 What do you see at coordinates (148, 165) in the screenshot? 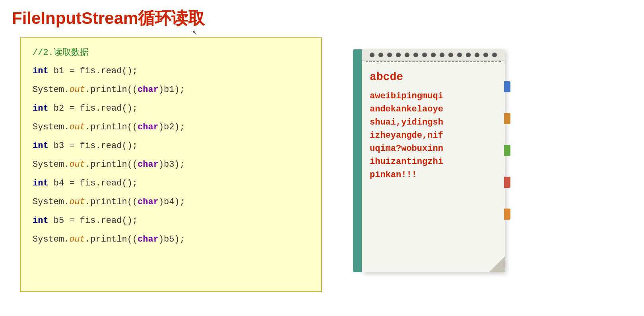
I see `keyword-char-3: char` at bounding box center [148, 165].